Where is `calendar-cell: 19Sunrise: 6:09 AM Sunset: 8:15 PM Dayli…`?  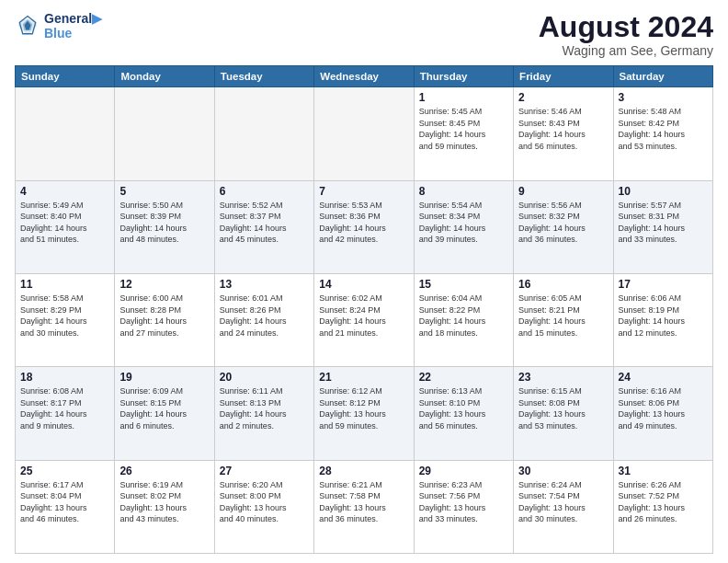
calendar-cell: 19Sunrise: 6:09 AM Sunset: 8:15 PM Dayli… is located at coordinates (165, 414).